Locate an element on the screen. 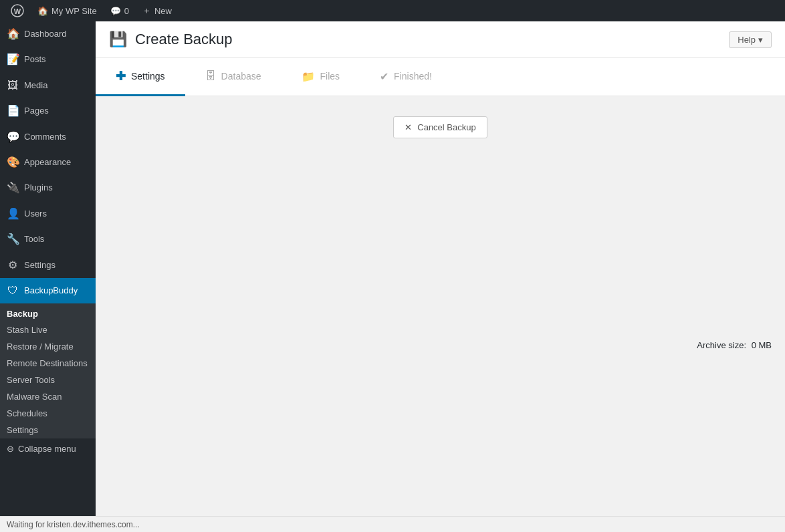  comment-icon: 💬 is located at coordinates (116, 11).